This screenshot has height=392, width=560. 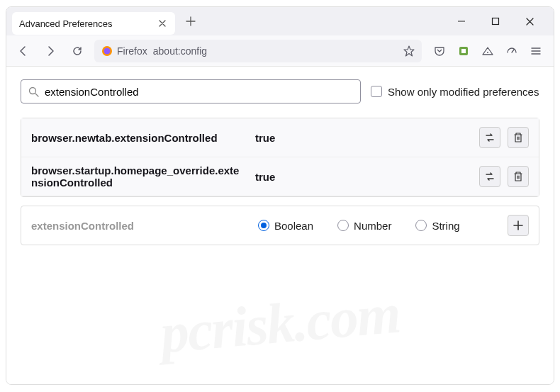 What do you see at coordinates (107, 51) in the screenshot?
I see `firefox-icon` at bounding box center [107, 51].